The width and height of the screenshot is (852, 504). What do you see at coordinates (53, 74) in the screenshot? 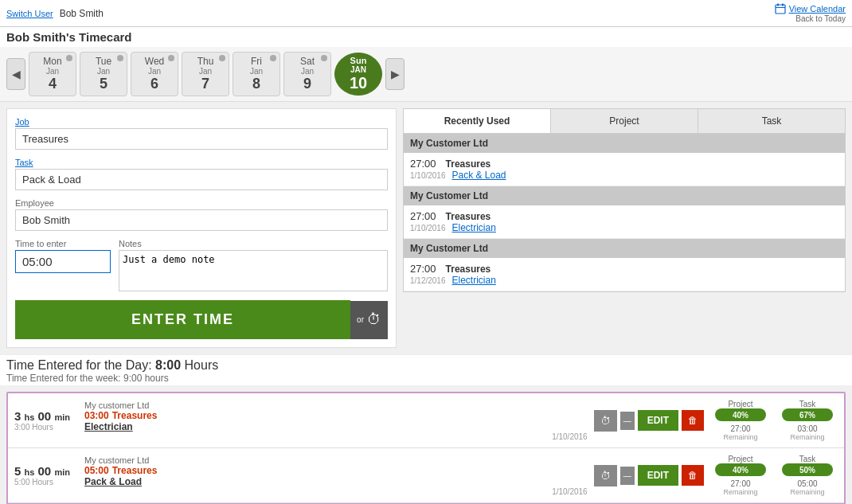
I see `day-mon: Mon Jan 4` at bounding box center [53, 74].